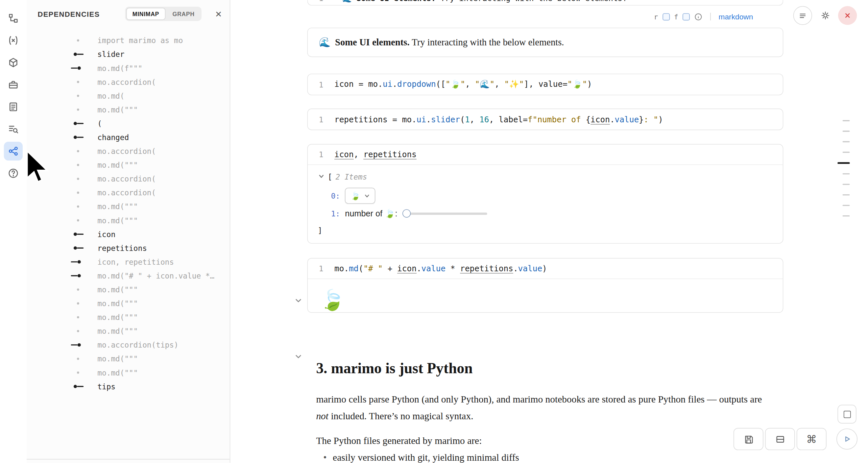 The height and width of the screenshot is (463, 868). Describe the element at coordinates (360, 196) in the screenshot. I see `icon-dropdown: 🍃` at that location.